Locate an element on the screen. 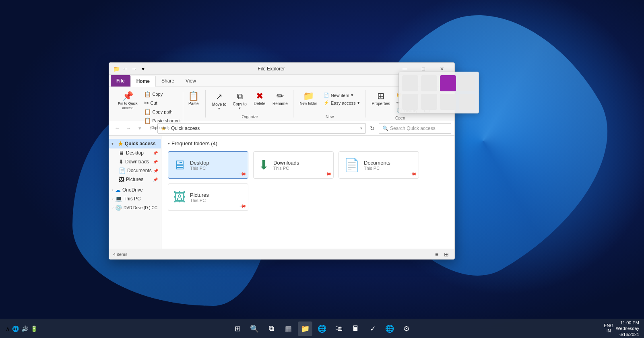 The image size is (644, 338). list-view-button: ≡ is located at coordinates (437, 254).